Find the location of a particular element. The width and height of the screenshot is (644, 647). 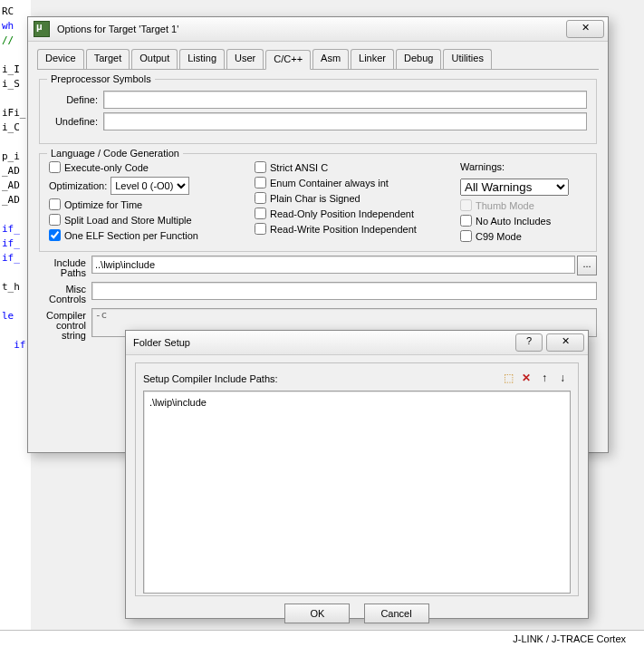

undefine-input is located at coordinates (345, 121).